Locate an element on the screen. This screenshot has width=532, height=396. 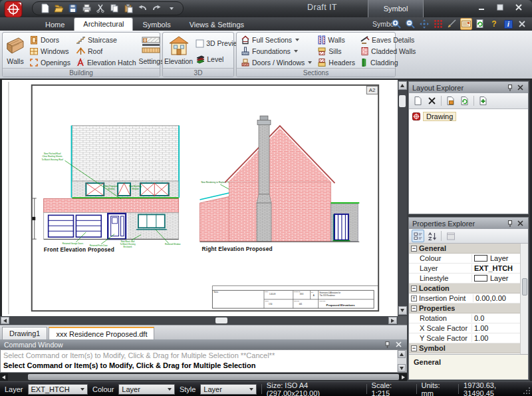
doc-tab-residence: xxx Residence Proposed.dft is located at coordinates (101, 333).